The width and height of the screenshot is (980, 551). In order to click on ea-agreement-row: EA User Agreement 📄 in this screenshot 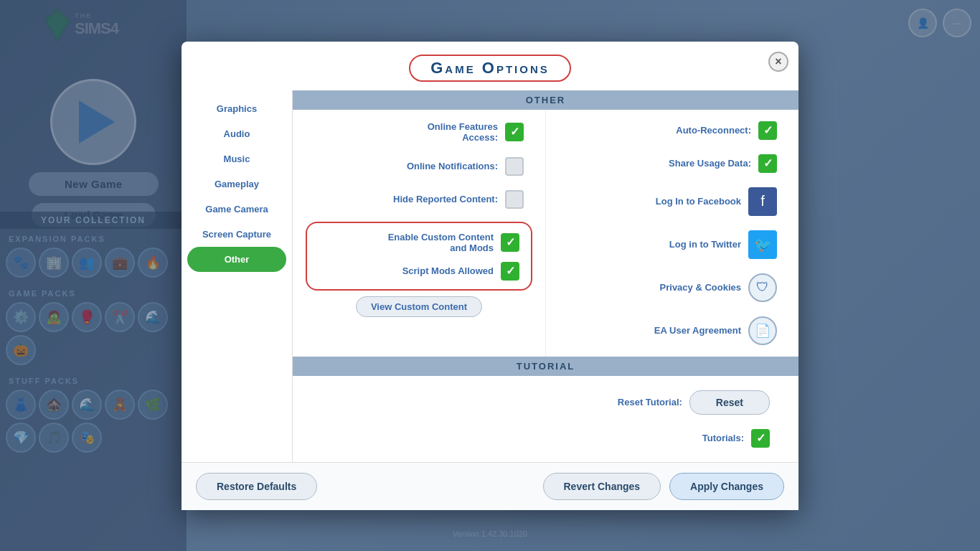, I will do `click(672, 331)`.